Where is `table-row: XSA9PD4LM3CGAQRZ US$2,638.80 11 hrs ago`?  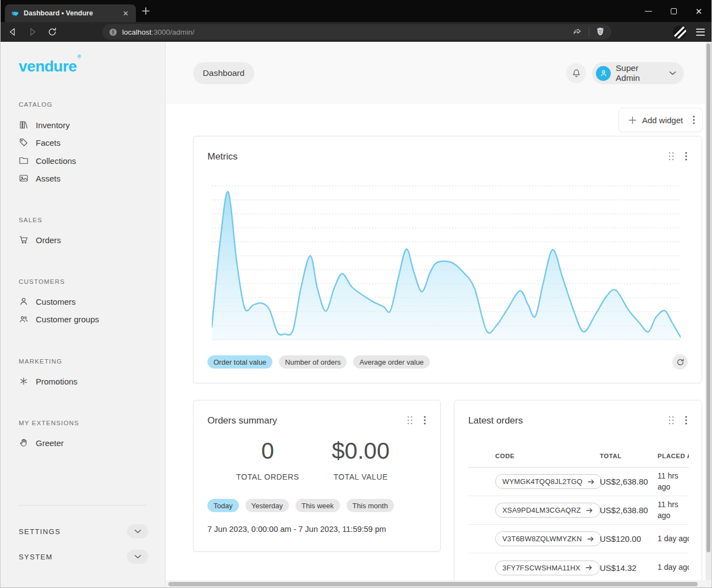
table-row: XSA9PD4LM3CGAQRZ US$2,638.80 11 hrs ago is located at coordinates (579, 510).